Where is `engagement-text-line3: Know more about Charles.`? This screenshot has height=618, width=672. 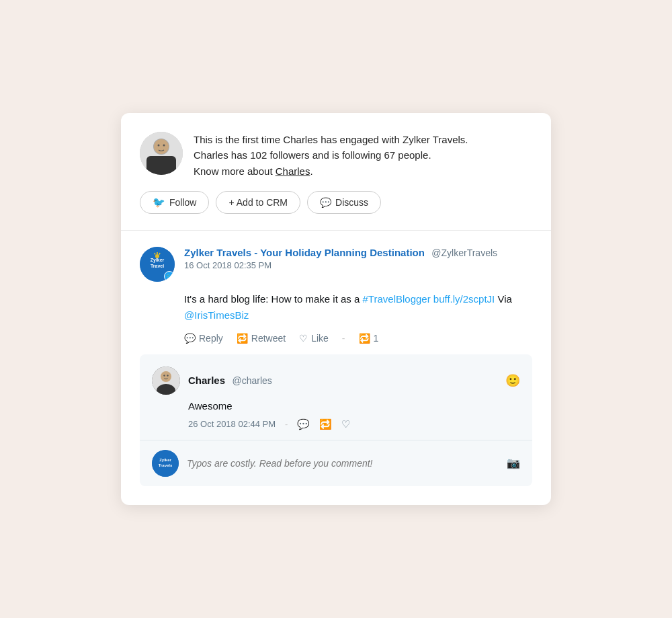 engagement-text-line3: Know more about Charles. is located at coordinates (331, 171).